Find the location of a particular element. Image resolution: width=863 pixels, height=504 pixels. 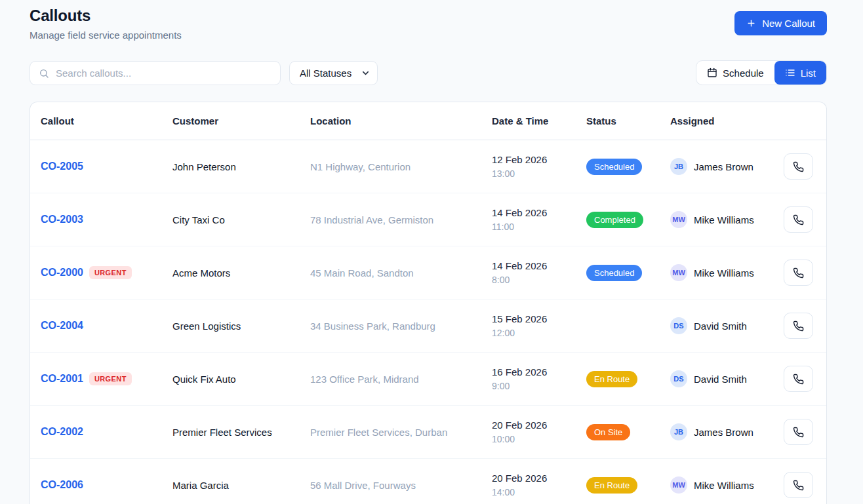

table-row: CO-2004 Green Logistics 34 Business Park… is located at coordinates (428, 326).